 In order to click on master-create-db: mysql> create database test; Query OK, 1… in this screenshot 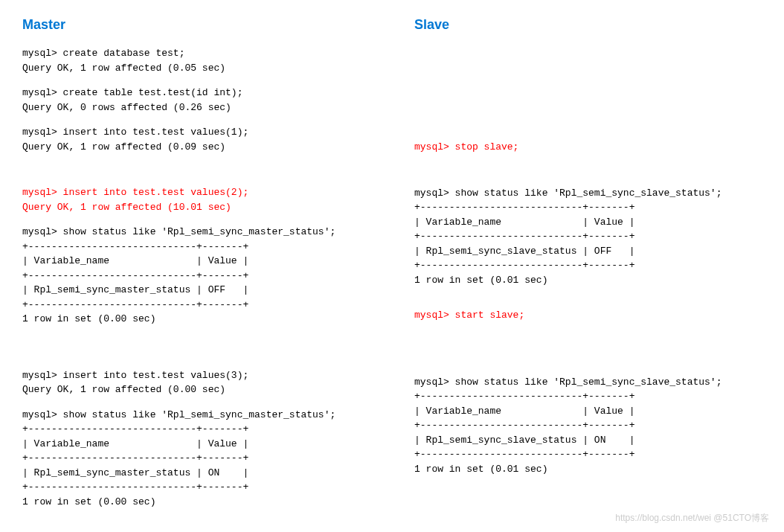, I will do `click(196, 61)`.